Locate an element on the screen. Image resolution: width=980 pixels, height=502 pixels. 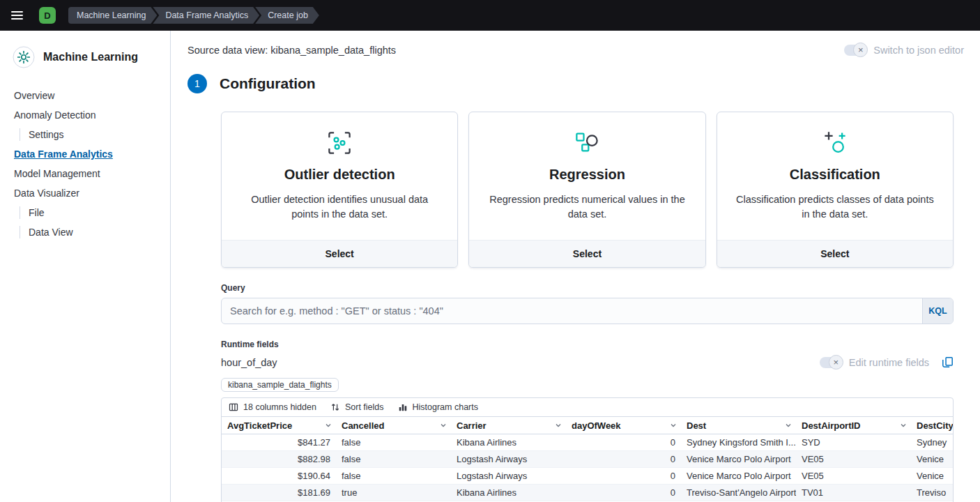
column-header-dest: Dest is located at coordinates (739, 425).